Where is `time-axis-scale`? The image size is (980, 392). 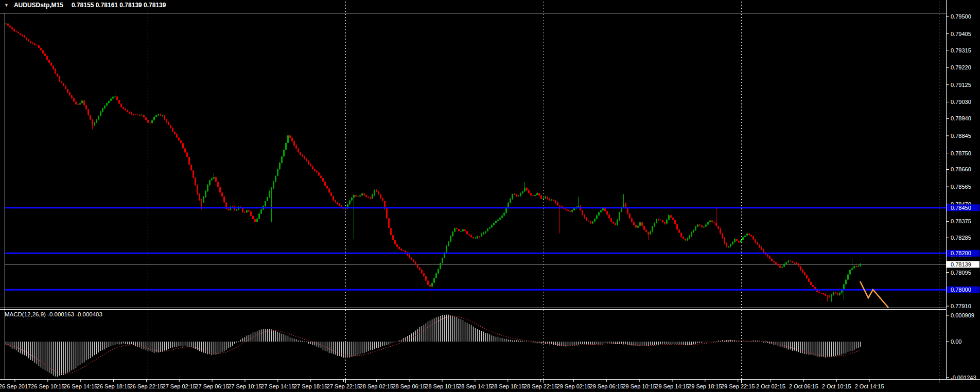 time-axis-scale is located at coordinates (490, 386).